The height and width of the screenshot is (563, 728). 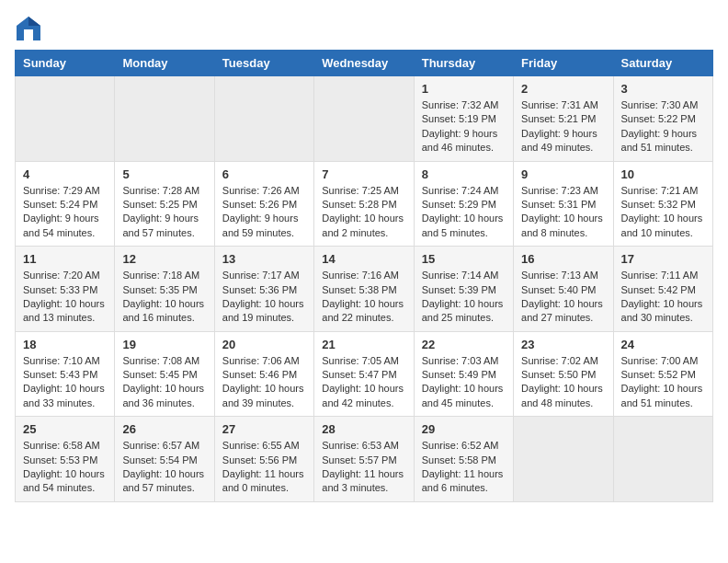 I want to click on day-number: 8, so click(x=463, y=175).